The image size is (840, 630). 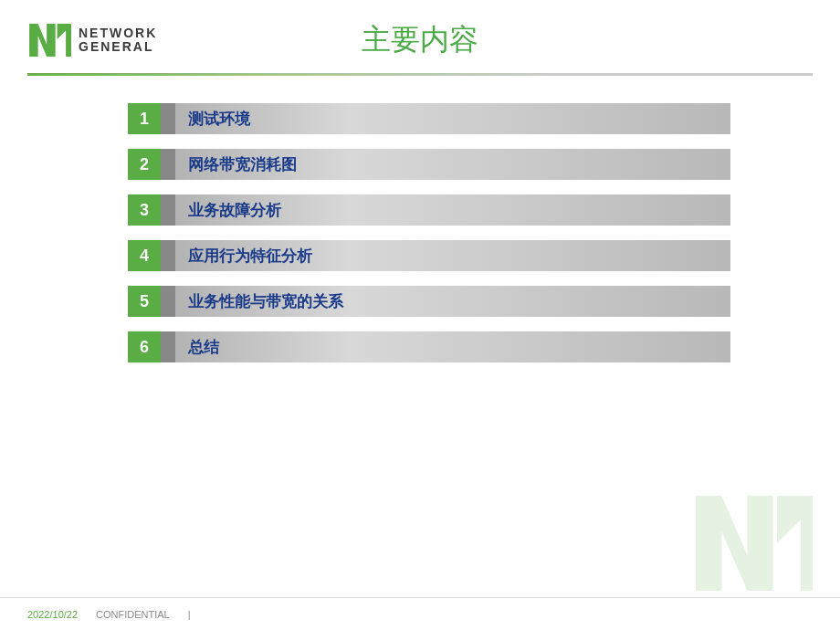 What do you see at coordinates (144, 347) in the screenshot?
I see `menu-number-6: 6` at bounding box center [144, 347].